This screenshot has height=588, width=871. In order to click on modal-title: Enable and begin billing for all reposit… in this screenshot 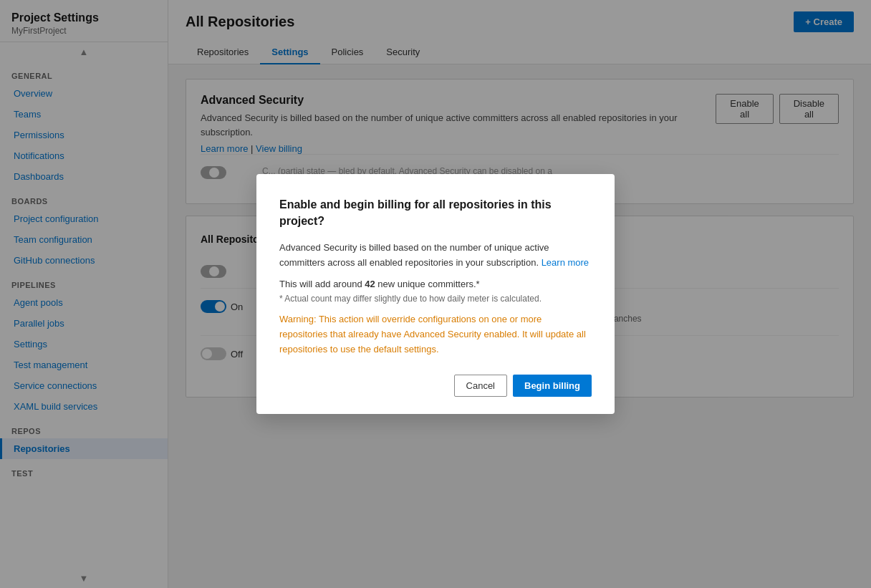, I will do `click(436, 213)`.